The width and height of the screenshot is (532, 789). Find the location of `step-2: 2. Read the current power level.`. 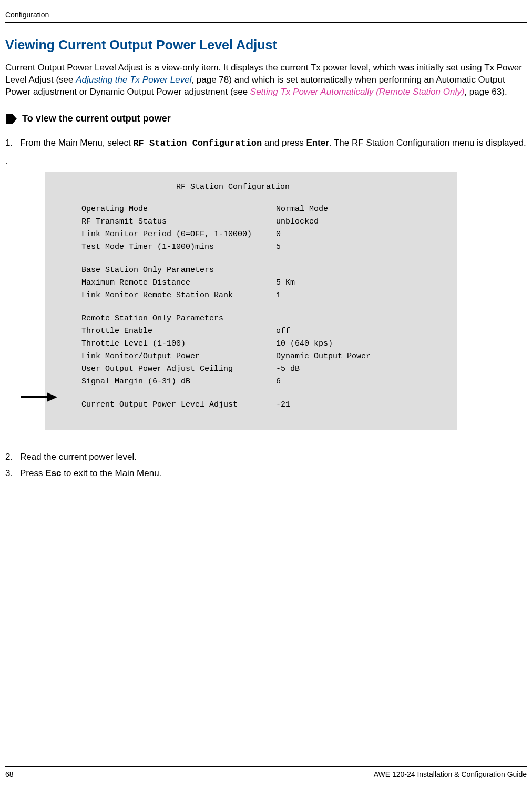

step-2: 2. Read the current power level. is located at coordinates (266, 457).